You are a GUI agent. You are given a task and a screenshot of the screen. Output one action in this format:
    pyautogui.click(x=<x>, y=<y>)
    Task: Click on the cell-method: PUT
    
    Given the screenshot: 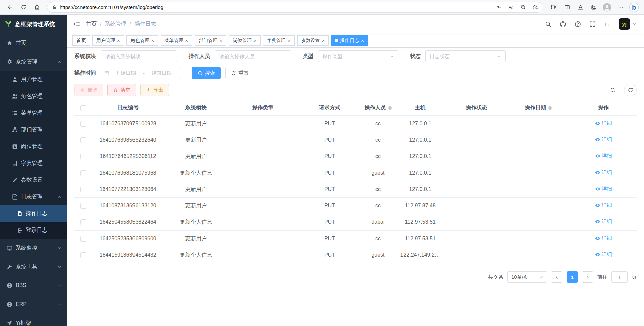 What is the action you would take?
    pyautogui.click(x=330, y=239)
    